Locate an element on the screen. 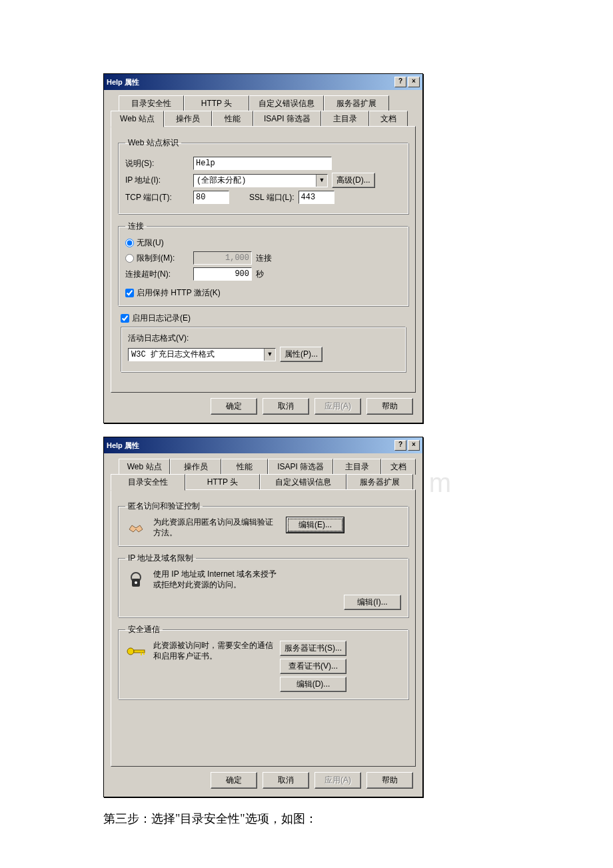 This screenshot has width=613, height=868. edit-auth-button: 编辑(E)... is located at coordinates (315, 525).